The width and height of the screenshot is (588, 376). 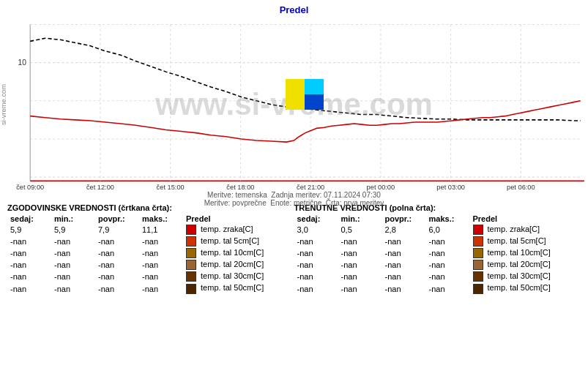 What do you see at coordinates (526, 288) in the screenshot?
I see `cell-label: temp. tal 50cm[C]` at bounding box center [526, 288].